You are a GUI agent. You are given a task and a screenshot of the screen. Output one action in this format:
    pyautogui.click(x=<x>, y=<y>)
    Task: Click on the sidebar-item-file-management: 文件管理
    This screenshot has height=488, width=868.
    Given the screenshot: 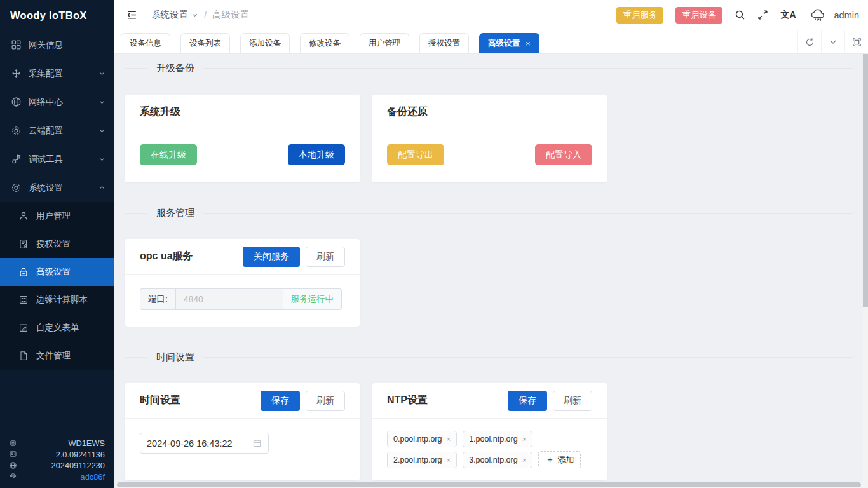 What is the action you would take?
    pyautogui.click(x=57, y=356)
    